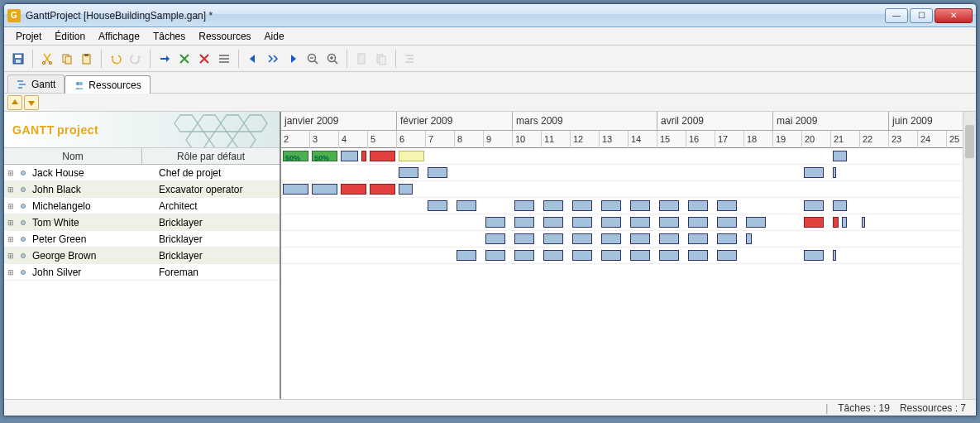  What do you see at coordinates (136, 59) in the screenshot?
I see `redo-icon` at bounding box center [136, 59].